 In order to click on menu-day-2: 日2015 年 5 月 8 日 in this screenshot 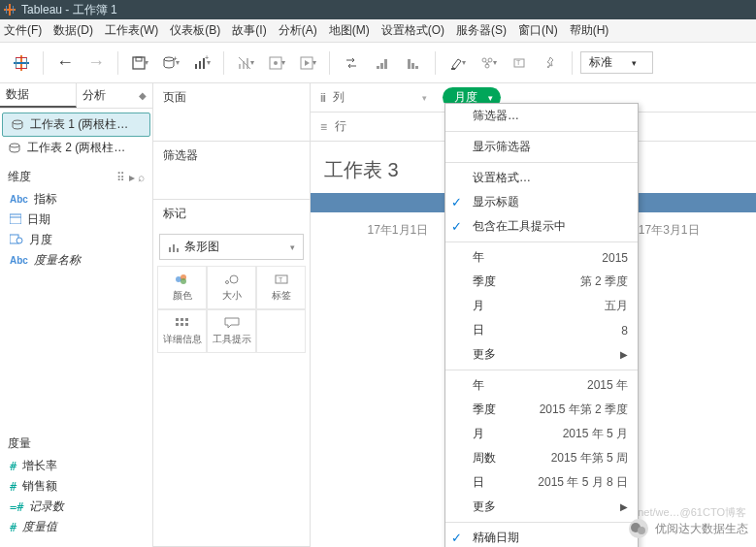, I will do `click(542, 483)`.